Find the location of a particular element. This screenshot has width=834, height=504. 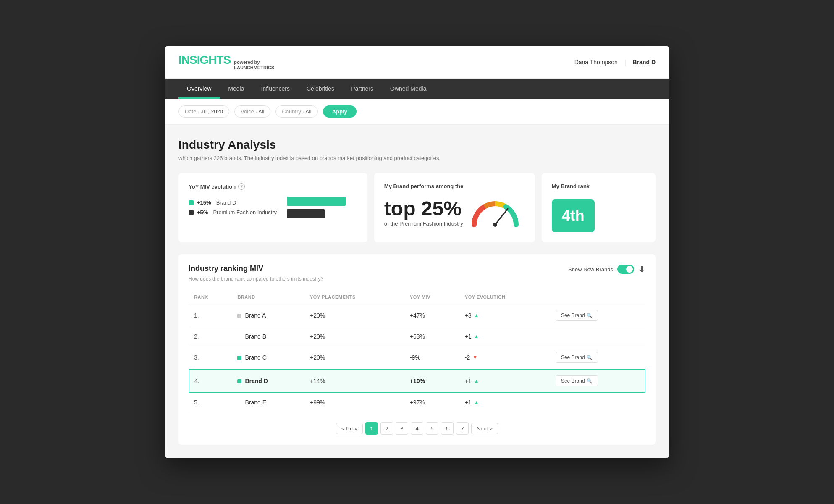

show-new-brands-toggle is located at coordinates (626, 269).